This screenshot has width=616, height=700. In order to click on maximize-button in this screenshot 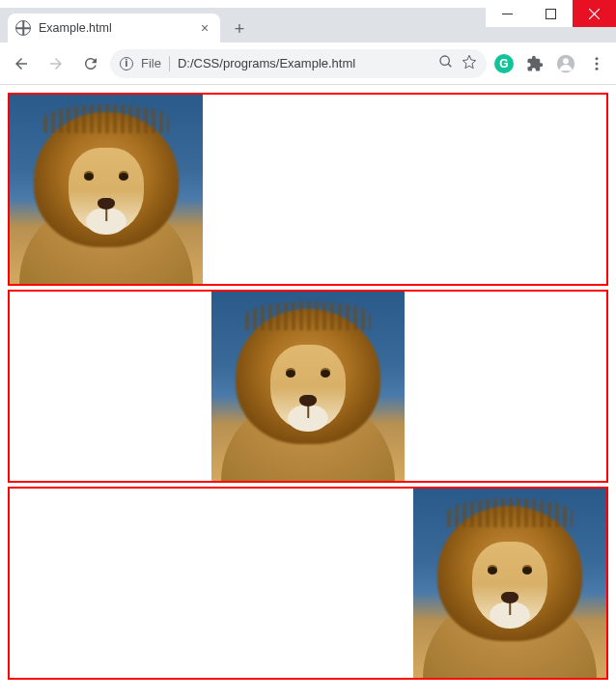, I will do `click(550, 14)`.